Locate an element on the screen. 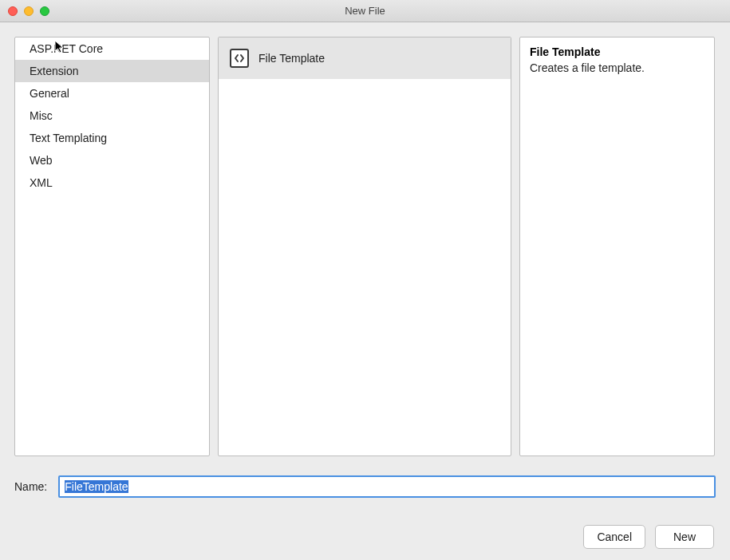 Image resolution: width=730 pixels, height=560 pixels. name-input is located at coordinates (387, 487).